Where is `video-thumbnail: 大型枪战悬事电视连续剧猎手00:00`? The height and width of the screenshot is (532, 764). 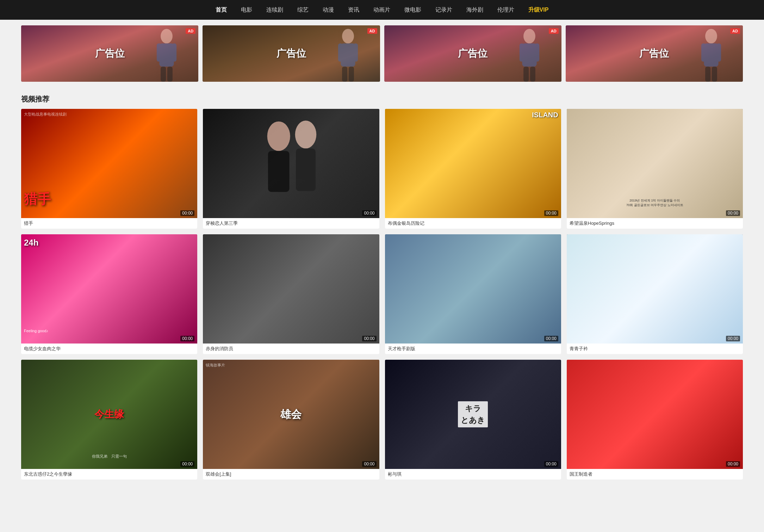
video-thumbnail: 大型枪战悬事电视连续剧猎手00:00 is located at coordinates (109, 163).